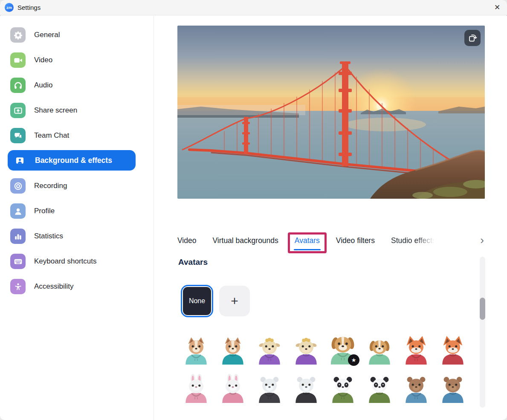  What do you see at coordinates (253, 8) in the screenshot?
I see `title-bar: zm Settings ✕` at bounding box center [253, 8].